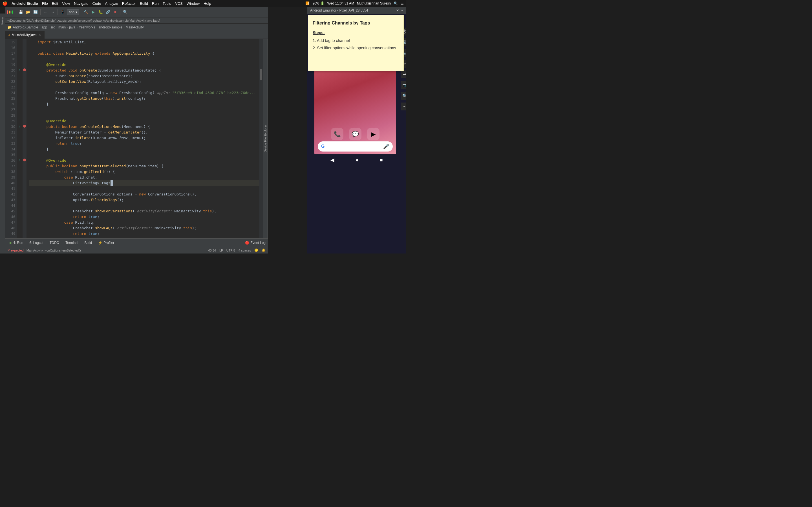  What do you see at coordinates (264, 250) in the screenshot?
I see `notification-icon: 🔔` at bounding box center [264, 250].